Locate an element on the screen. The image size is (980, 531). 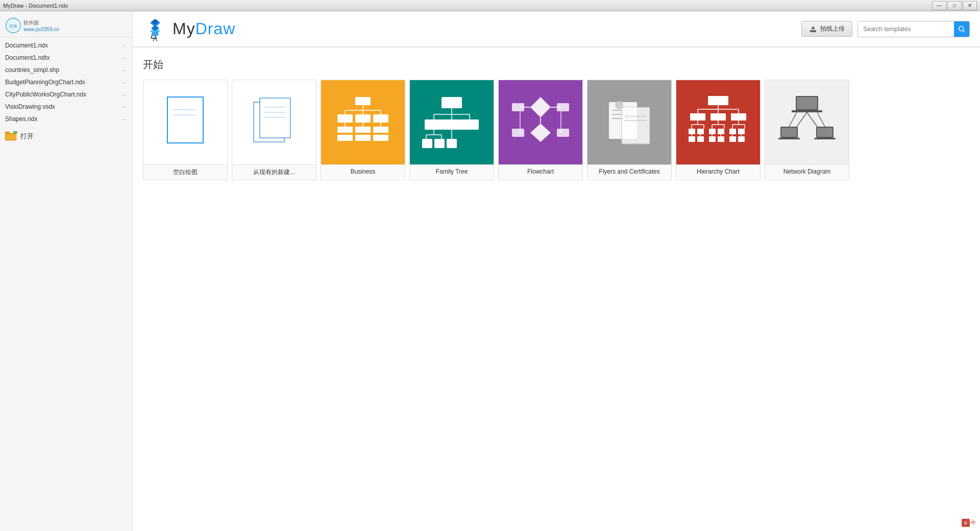
sidebar: 河东 软件园 www.pc0359.cn Document1.ndx → Doc… is located at coordinates (66, 271).